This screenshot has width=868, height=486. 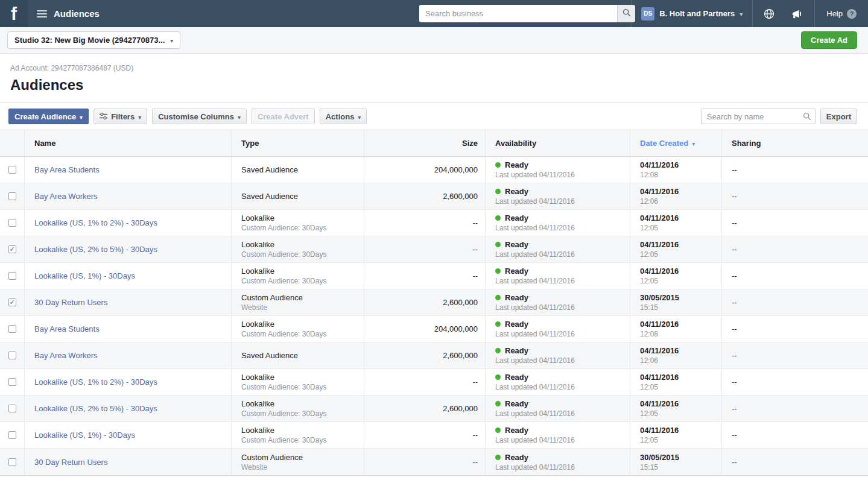 I want to click on time-created: 12:06, so click(x=680, y=361).